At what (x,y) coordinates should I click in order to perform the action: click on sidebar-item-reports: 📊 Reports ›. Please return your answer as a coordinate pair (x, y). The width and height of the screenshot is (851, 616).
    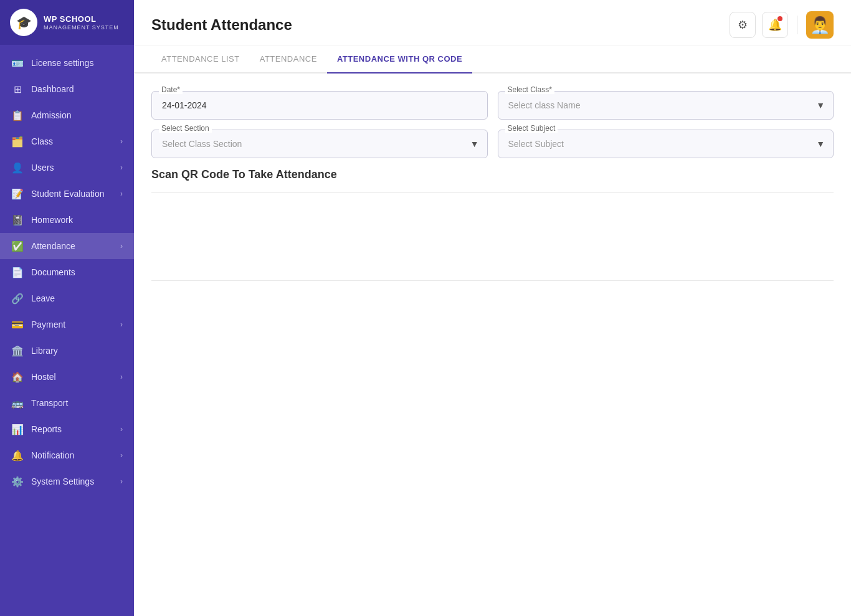
    Looking at the image, I should click on (67, 429).